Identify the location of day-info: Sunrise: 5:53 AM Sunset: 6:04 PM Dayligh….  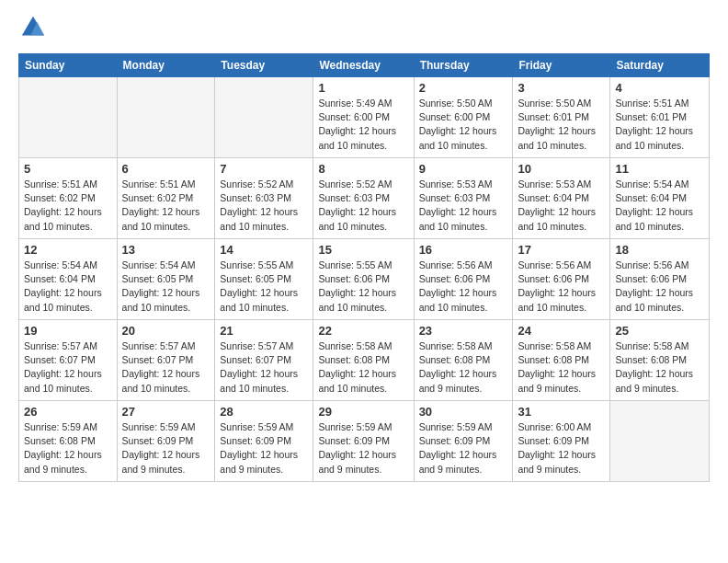
(561, 206).